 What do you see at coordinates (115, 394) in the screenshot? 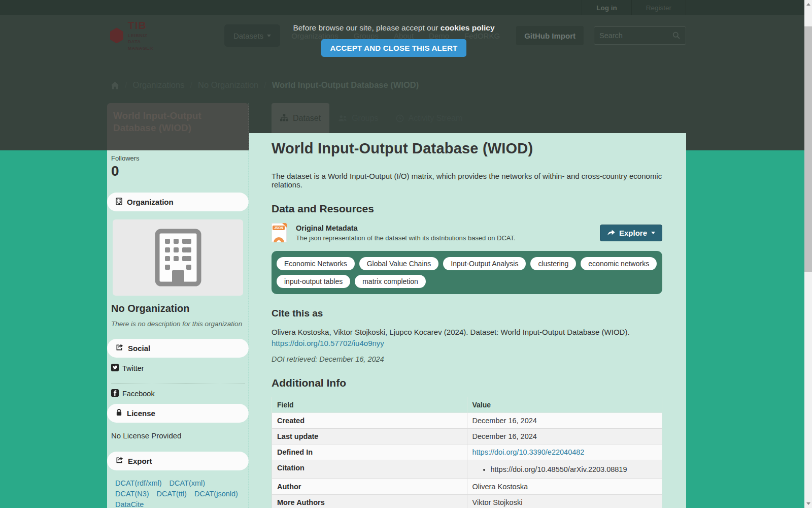
I see `facebook-icon` at bounding box center [115, 394].